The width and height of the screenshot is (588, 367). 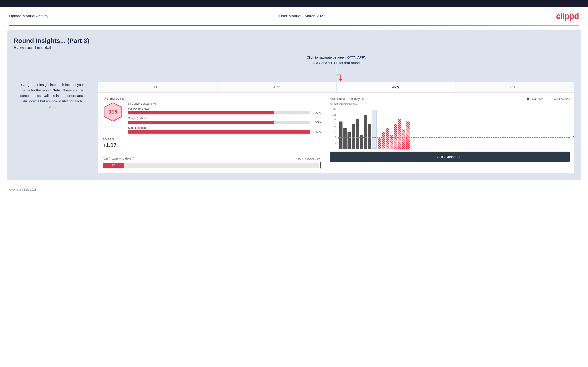 What do you see at coordinates (320, 165) in the screenshot?
I see `proximity-cursor` at bounding box center [320, 165].